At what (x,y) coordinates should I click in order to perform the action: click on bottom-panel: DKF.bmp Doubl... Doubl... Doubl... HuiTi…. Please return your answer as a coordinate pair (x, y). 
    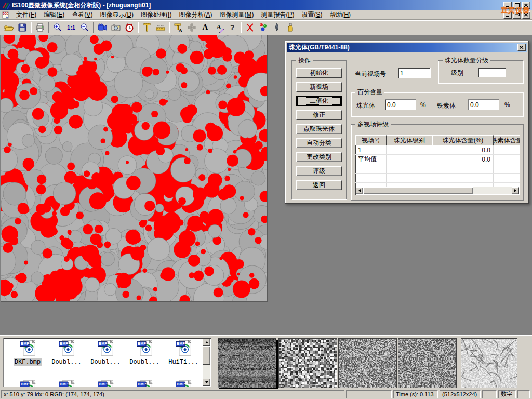
    Looking at the image, I should click on (266, 362).